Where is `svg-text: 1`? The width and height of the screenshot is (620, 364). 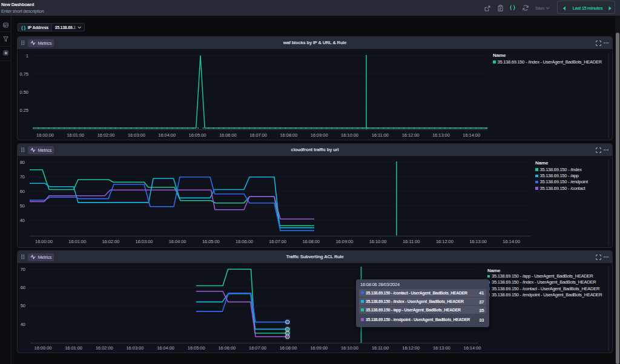
svg-text: 1 is located at coordinates (27, 56).